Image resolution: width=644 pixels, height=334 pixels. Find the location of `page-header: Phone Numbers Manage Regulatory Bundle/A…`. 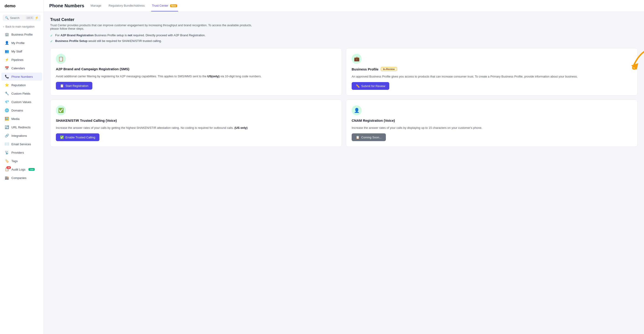

page-header: Phone Numbers Manage Regulatory Bundle/A… is located at coordinates (344, 6).